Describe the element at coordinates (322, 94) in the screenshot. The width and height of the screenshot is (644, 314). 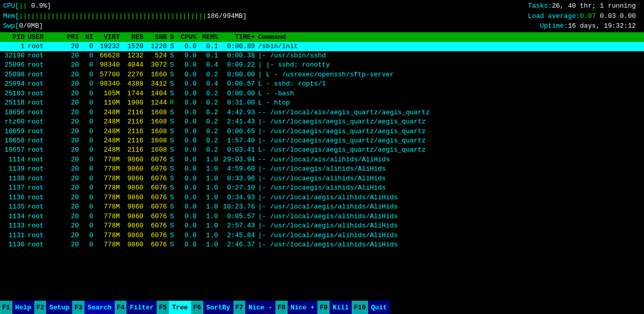
I see `table-row: 25103root200105M17441404S0.00.20:00.00 L…` at that location.